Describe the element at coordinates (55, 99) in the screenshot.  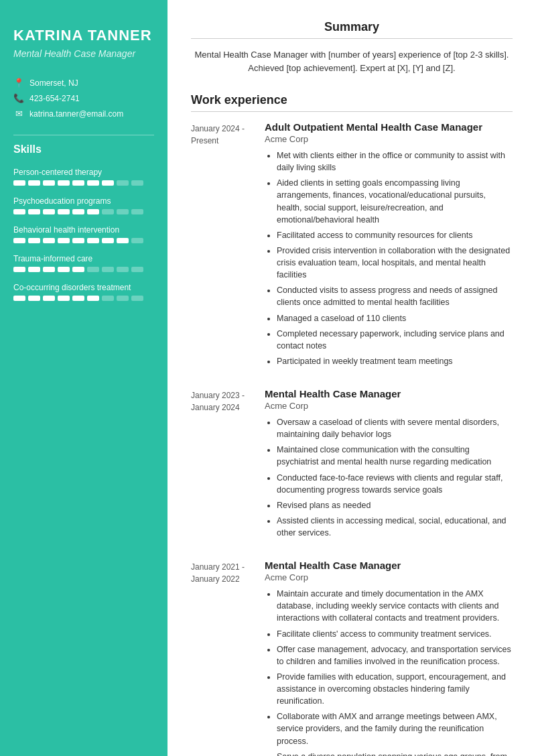
I see `phone-text: 423-654-2741` at that location.